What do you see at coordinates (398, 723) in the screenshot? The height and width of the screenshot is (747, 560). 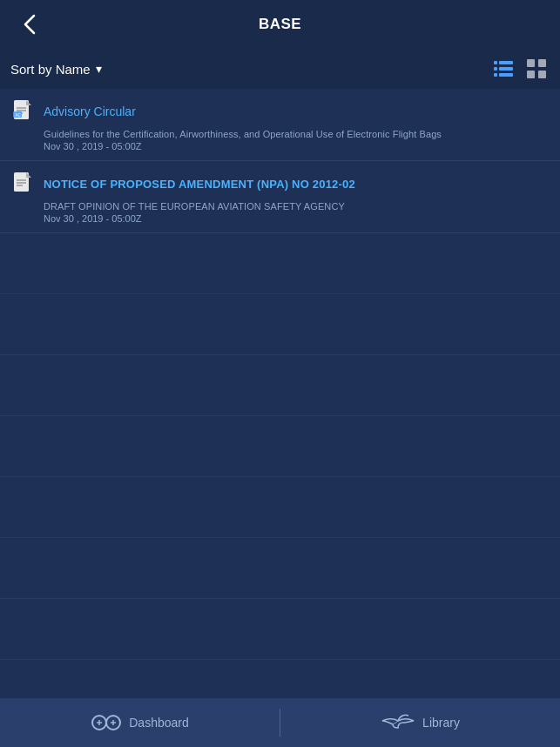 I see `library-icon` at bounding box center [398, 723].